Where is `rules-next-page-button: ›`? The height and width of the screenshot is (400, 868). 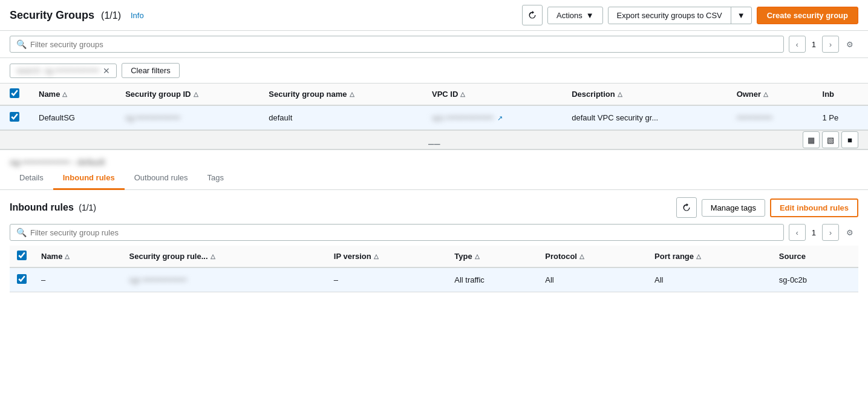 rules-next-page-button: › is located at coordinates (830, 232).